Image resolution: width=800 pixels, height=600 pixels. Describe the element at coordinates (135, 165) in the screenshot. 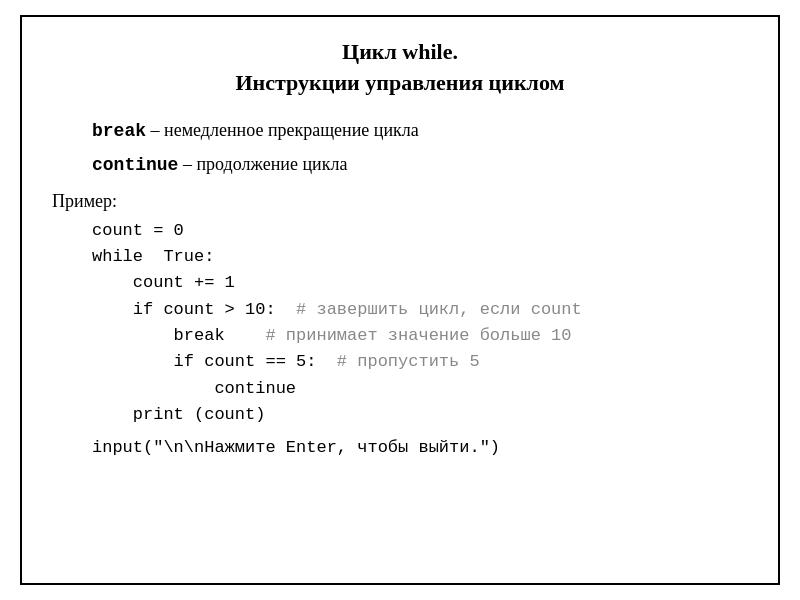

I see `continue-keyword: continue` at that location.